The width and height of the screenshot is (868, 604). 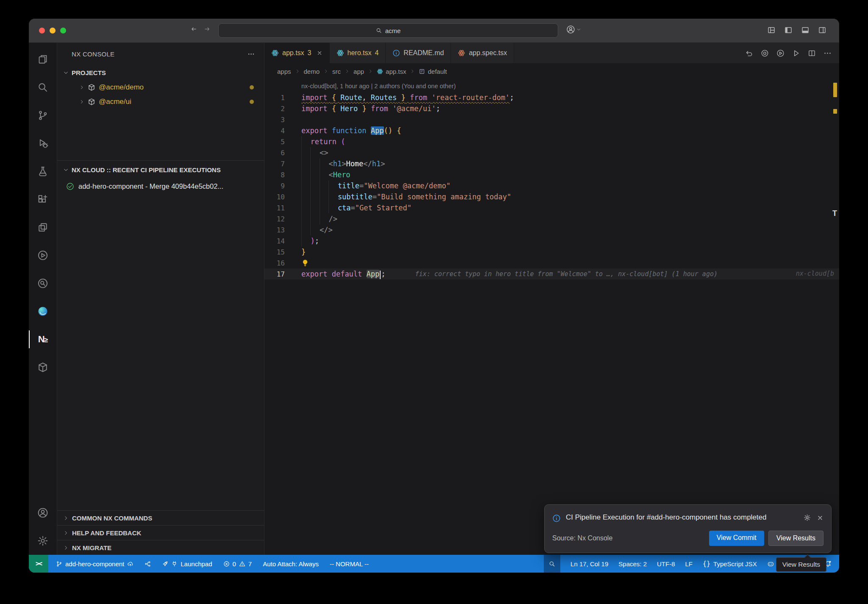 What do you see at coordinates (43, 541) in the screenshot?
I see `settings-icon` at bounding box center [43, 541].